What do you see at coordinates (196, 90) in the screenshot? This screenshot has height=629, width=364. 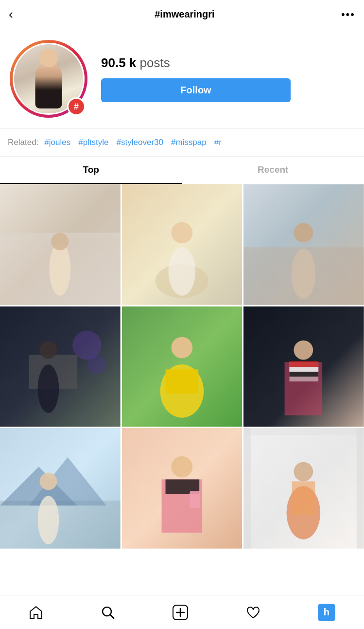 I see `follow-button: Follow` at bounding box center [196, 90].